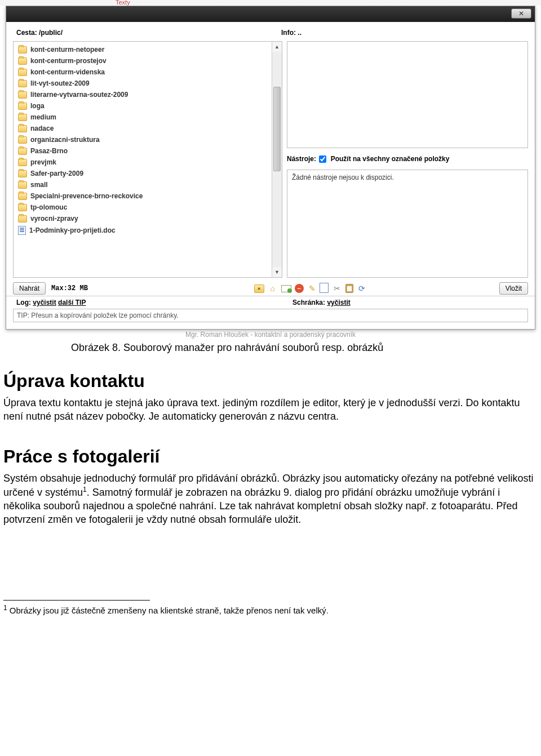  Describe the element at coordinates (259, 288) in the screenshot. I see `folder-up-icon` at that location.